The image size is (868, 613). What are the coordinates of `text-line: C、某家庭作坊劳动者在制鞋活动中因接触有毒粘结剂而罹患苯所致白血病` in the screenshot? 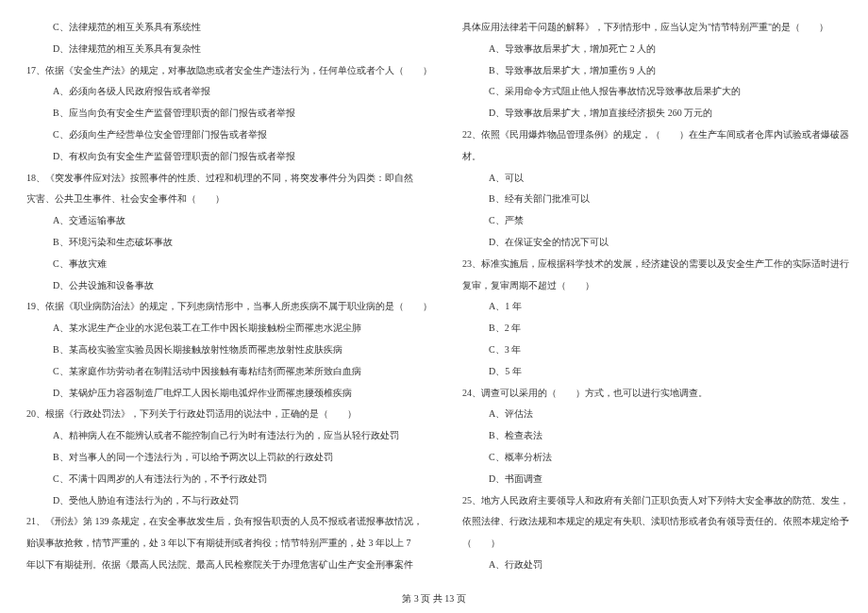 It's located at (229, 372).